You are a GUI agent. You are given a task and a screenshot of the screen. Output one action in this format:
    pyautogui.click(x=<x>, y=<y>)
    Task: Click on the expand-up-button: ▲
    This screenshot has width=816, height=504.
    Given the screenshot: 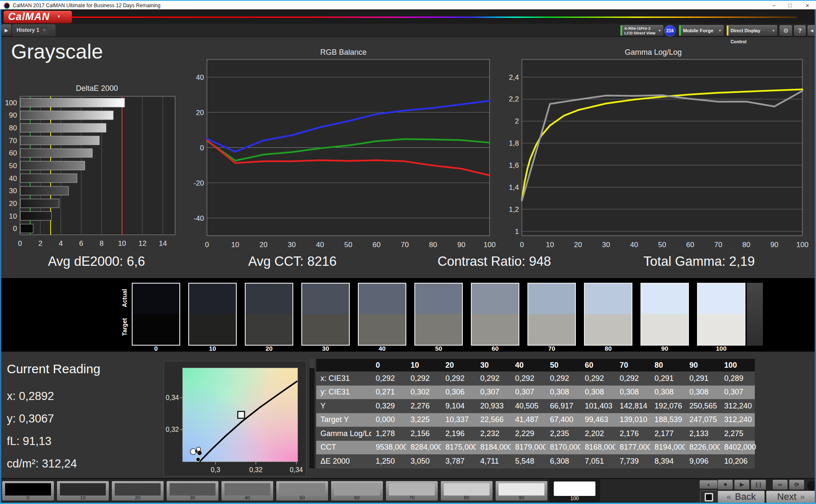 What is the action you would take?
    pyautogui.click(x=708, y=484)
    